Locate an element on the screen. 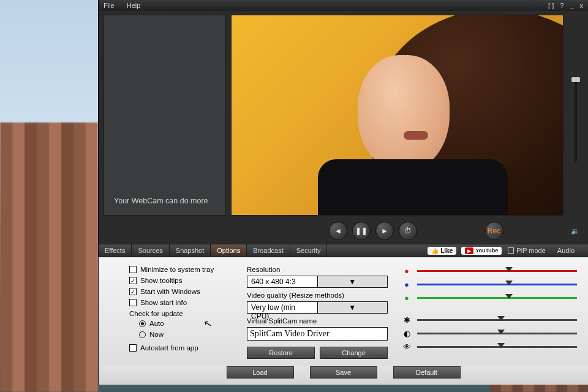 The image size is (588, 392). pip-mode-checkbox: PiP mode is located at coordinates (527, 251).